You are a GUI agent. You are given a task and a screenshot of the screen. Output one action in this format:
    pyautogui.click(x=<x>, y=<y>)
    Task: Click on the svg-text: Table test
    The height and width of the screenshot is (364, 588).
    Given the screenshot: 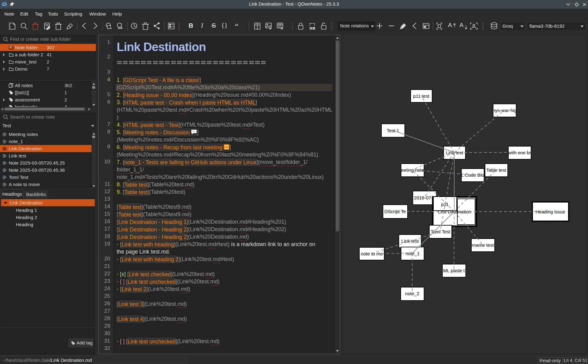 What is the action you would take?
    pyautogui.click(x=497, y=170)
    